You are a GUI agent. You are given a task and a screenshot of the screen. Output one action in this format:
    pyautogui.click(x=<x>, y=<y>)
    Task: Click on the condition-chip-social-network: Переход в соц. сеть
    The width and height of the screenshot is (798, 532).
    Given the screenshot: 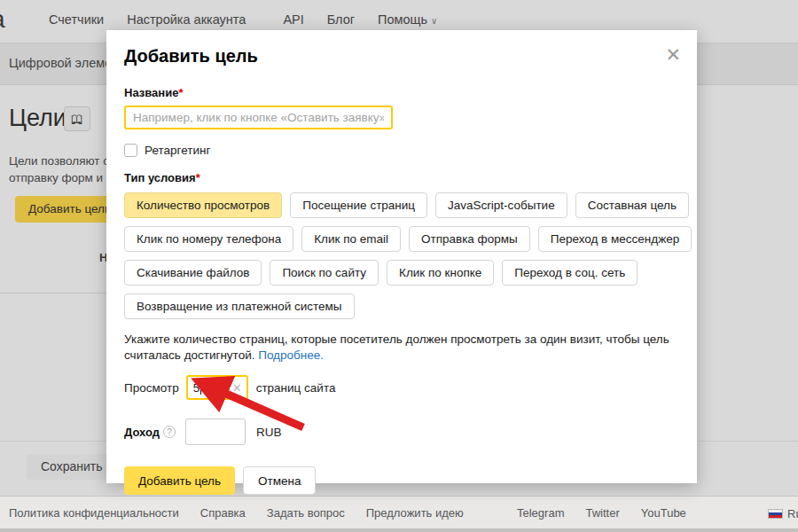 What is the action you would take?
    pyautogui.click(x=569, y=273)
    